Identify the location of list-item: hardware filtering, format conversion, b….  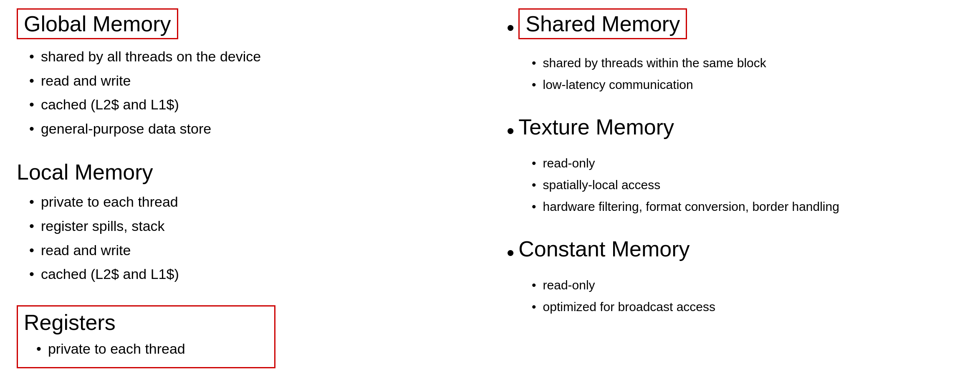
(748, 207).